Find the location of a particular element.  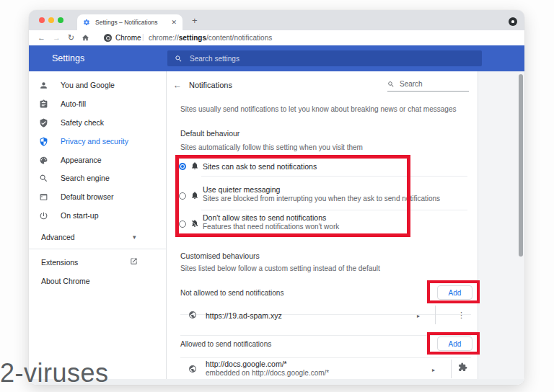

power-icon is located at coordinates (43, 216).